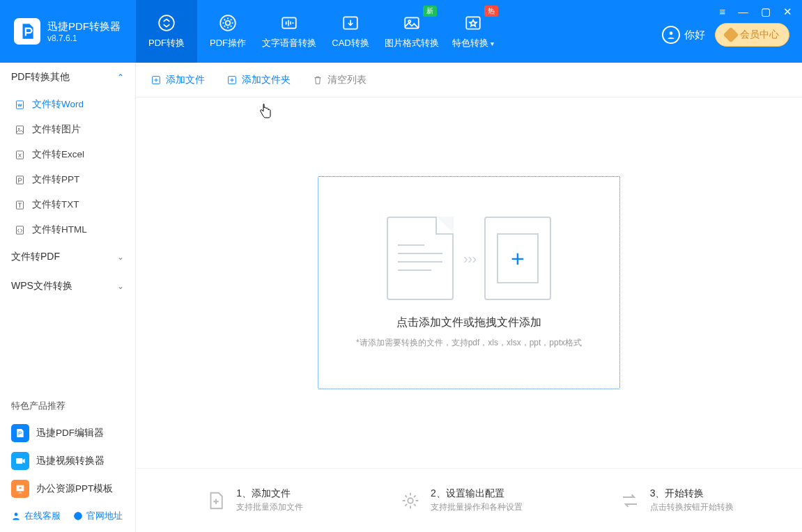 The width and height of the screenshot is (802, 532). What do you see at coordinates (36, 516) in the screenshot?
I see `online-support-link: 在线客服` at bounding box center [36, 516].